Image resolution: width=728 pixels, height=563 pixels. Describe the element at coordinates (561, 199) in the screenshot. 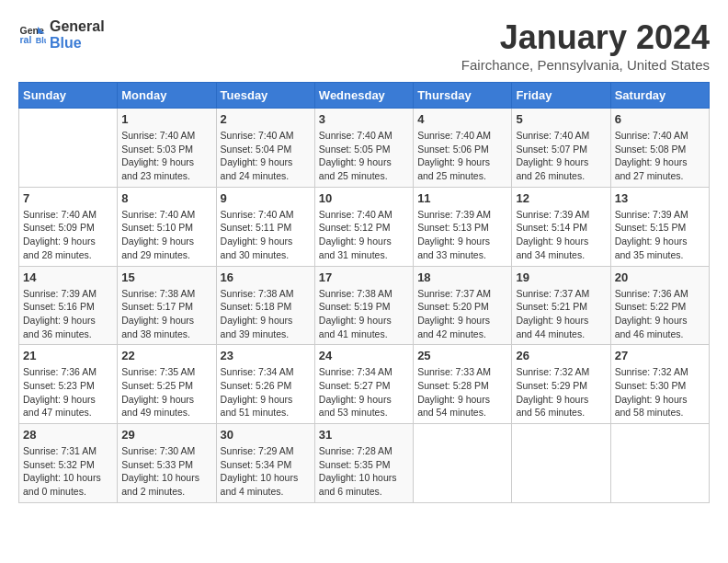

I see `day-number: 12` at that location.